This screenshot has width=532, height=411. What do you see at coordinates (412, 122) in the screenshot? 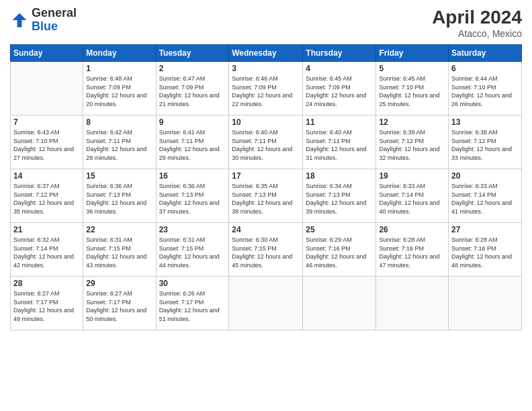
I see `day-number: 12` at bounding box center [412, 122].